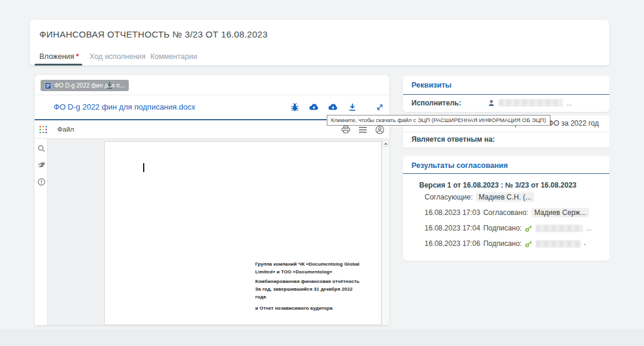  I want to click on signature-ellipsis: ..., so click(589, 228).